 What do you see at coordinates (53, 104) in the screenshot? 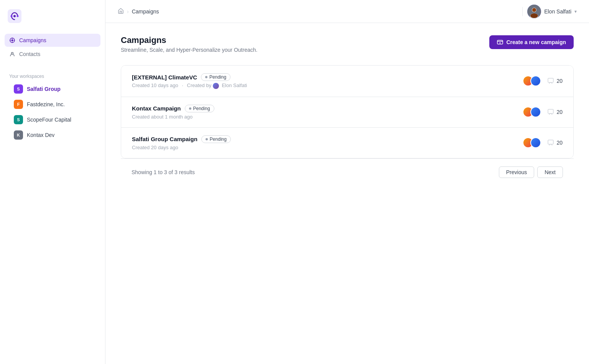
I see `workspace-item-fastdezine: F Fastdezine, Inc.` at bounding box center [53, 104].